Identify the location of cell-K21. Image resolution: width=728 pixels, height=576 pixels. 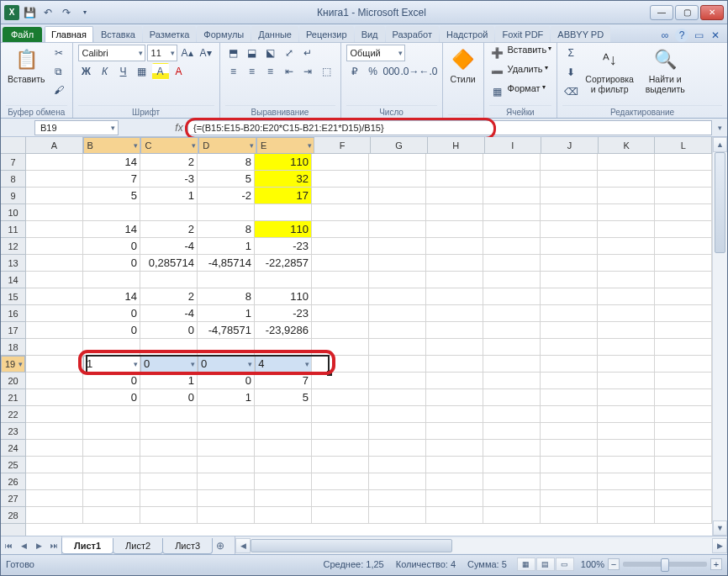
(626, 398).